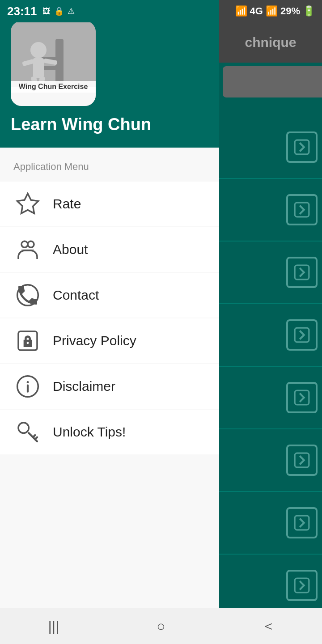  Describe the element at coordinates (89, 432) in the screenshot. I see `menu-label-unlock: Unlock Tips!` at that location.